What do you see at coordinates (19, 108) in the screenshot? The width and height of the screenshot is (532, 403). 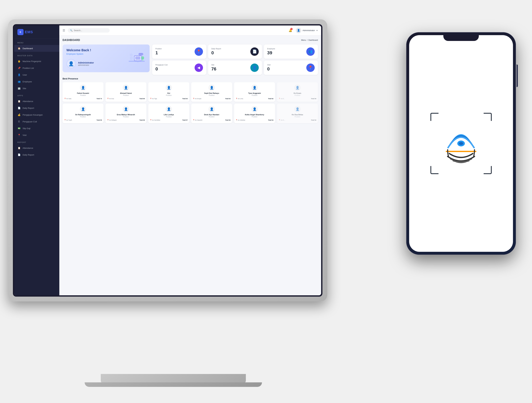 I see `daily-report-icon: 📄` at bounding box center [19, 108].